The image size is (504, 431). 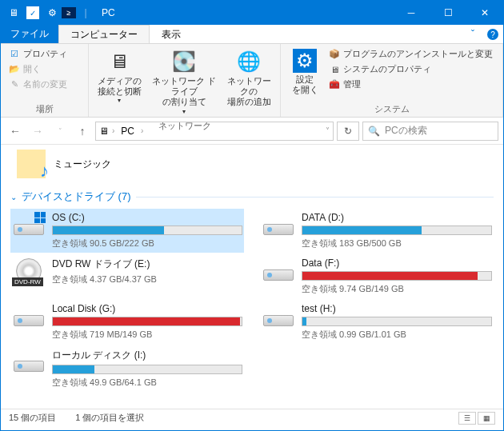 What do you see at coordinates (147, 264) in the screenshot?
I see `drive-name: DVD RW ドライブ (E:)` at bounding box center [147, 264].